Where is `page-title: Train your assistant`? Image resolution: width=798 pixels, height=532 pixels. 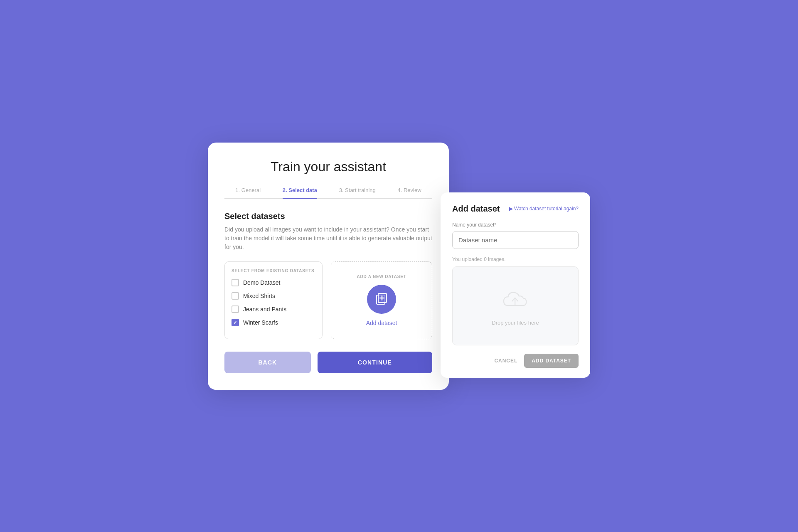 page-title: Train your assistant is located at coordinates (328, 167).